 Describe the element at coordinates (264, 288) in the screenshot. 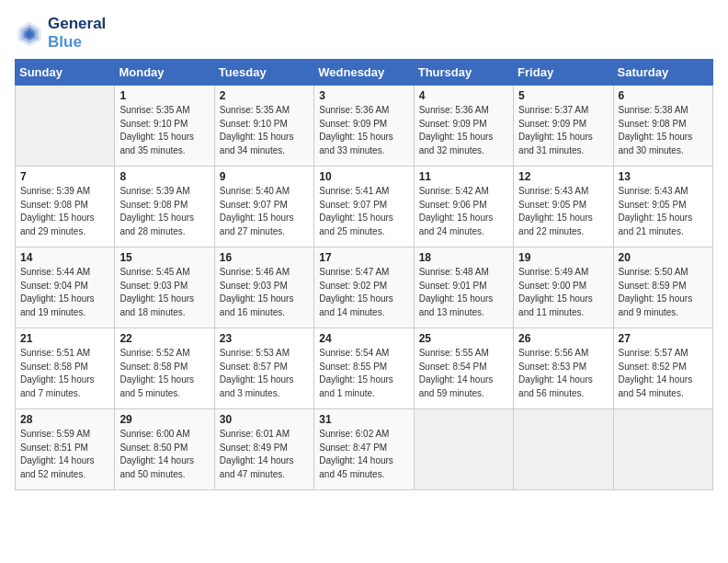

I see `calendar-cell: 16Sunrise: 5:46 AM Sunset: 9:03 PM Dayli…` at that location.